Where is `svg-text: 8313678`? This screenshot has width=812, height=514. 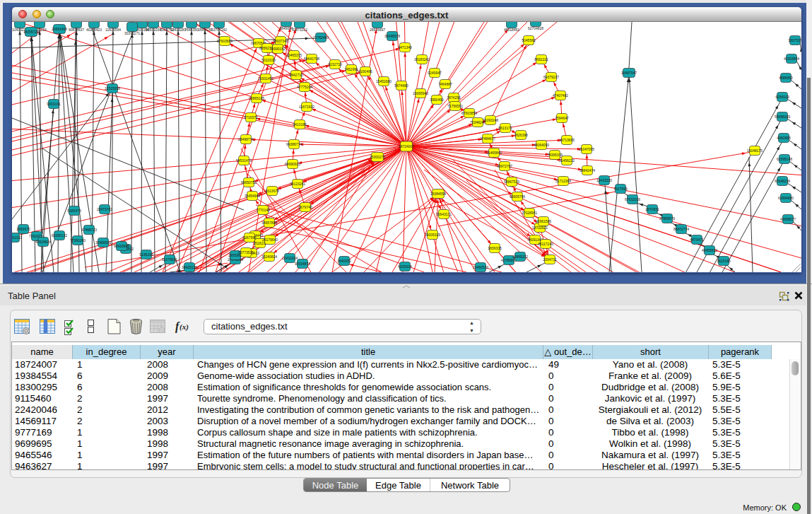 svg-text: 8313678 is located at coordinates (272, 191).